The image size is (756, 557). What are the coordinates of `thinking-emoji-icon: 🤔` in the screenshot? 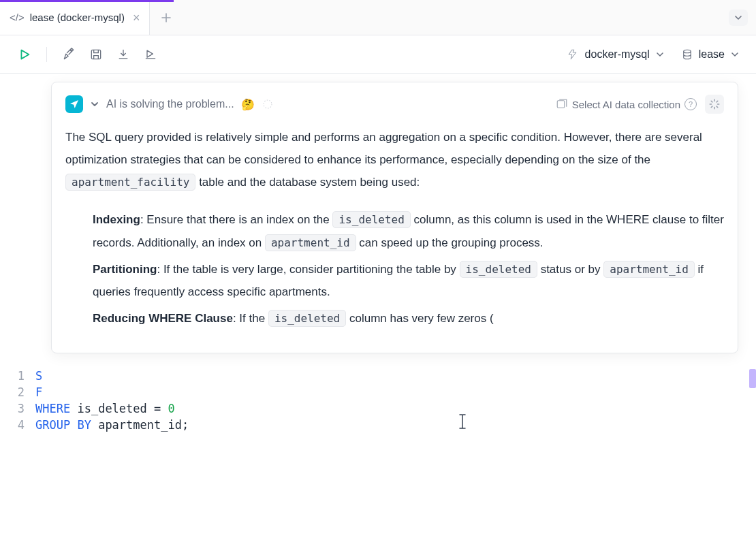 It's located at (248, 105).